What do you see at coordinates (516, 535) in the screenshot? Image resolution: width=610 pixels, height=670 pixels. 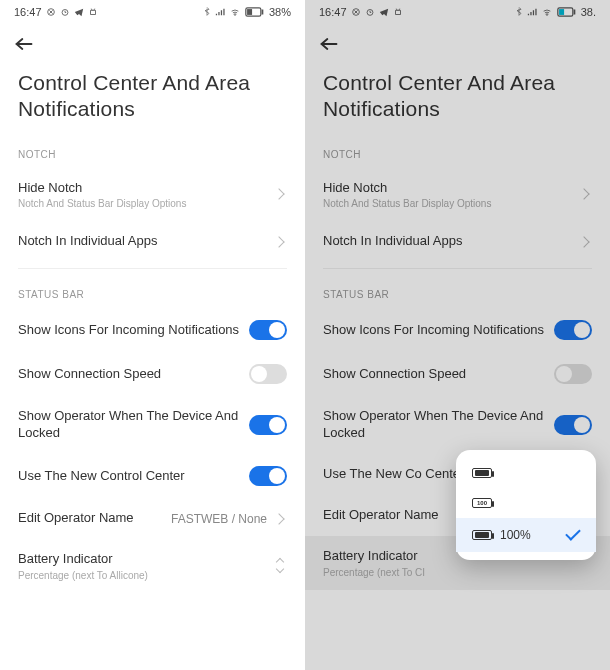 I see `battery-option-label: 100%` at bounding box center [516, 535].